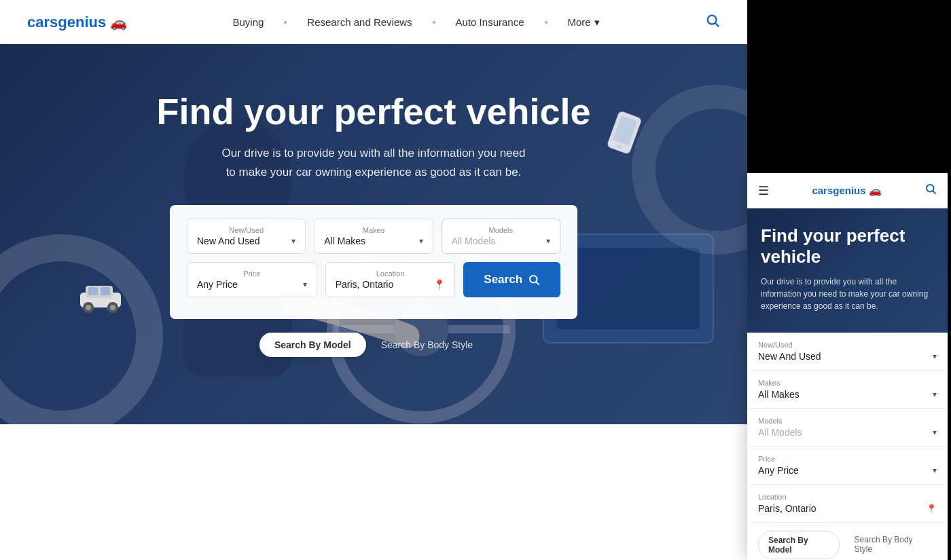 The width and height of the screenshot is (951, 560). What do you see at coordinates (846, 191) in the screenshot?
I see `mobile-logo: carsgenius 🚗` at bounding box center [846, 191].